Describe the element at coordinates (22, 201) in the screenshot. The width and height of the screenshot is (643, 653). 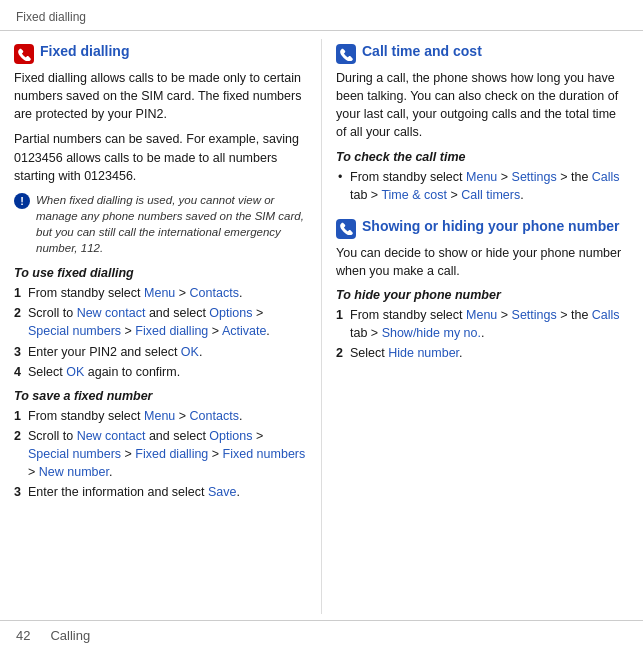
I see `warning-icon: !` at that location.